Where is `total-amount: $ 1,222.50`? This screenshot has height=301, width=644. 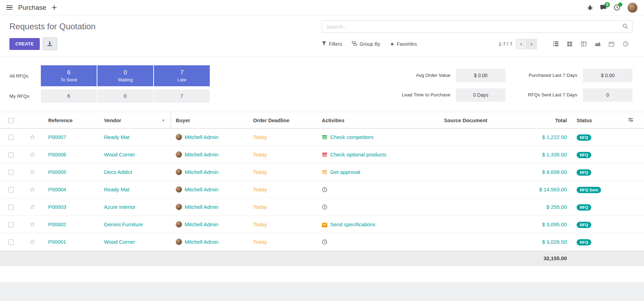
total-amount: $ 1,222.50 is located at coordinates (554, 137).